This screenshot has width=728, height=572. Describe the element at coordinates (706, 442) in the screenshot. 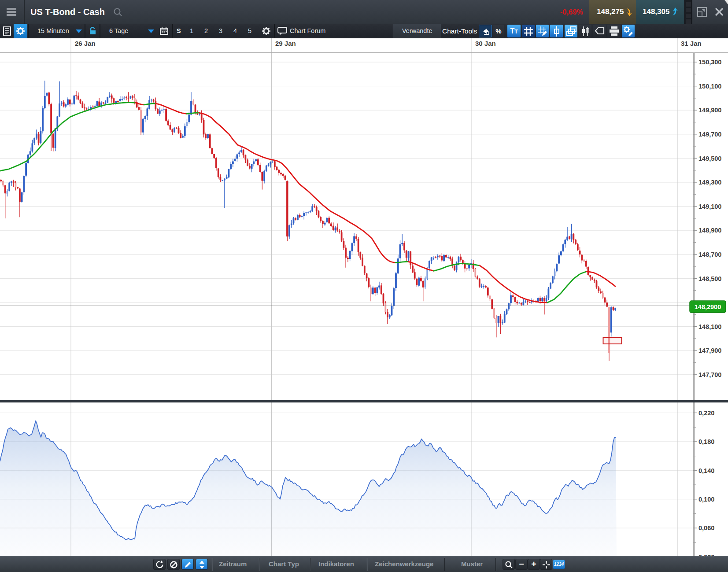

I see `svg-text: 0,180` at that location.